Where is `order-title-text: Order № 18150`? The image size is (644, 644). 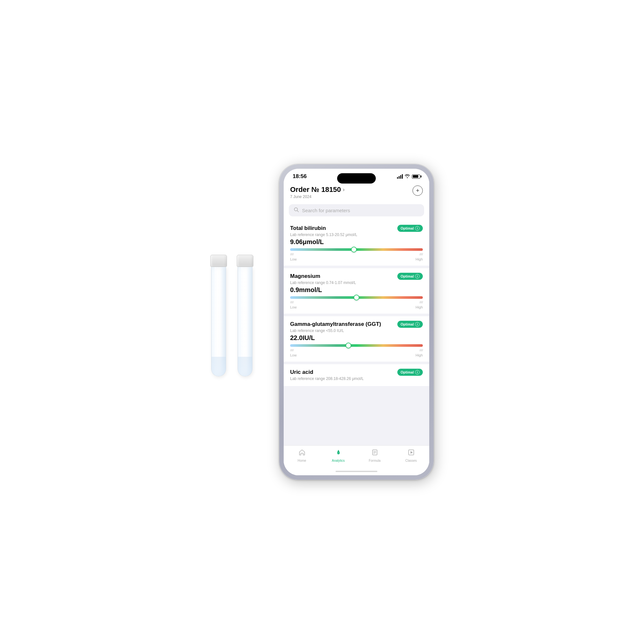
order-title-text: Order № 18150 is located at coordinates (315, 190).